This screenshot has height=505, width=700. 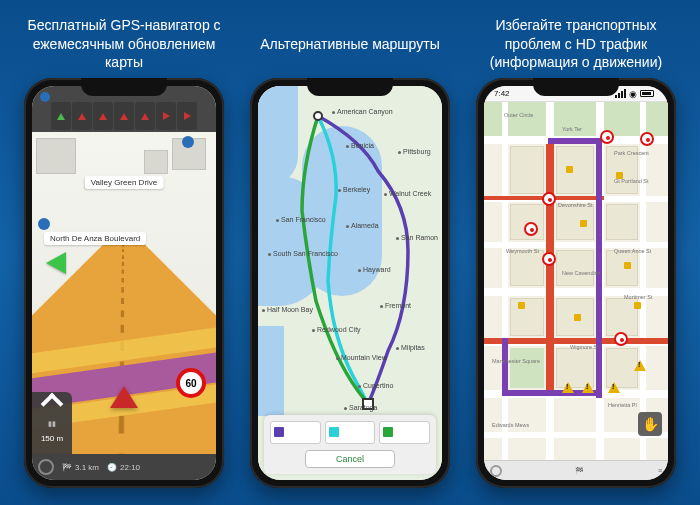 I want to click on street-label: Edwards Mews, so click(x=510, y=425).